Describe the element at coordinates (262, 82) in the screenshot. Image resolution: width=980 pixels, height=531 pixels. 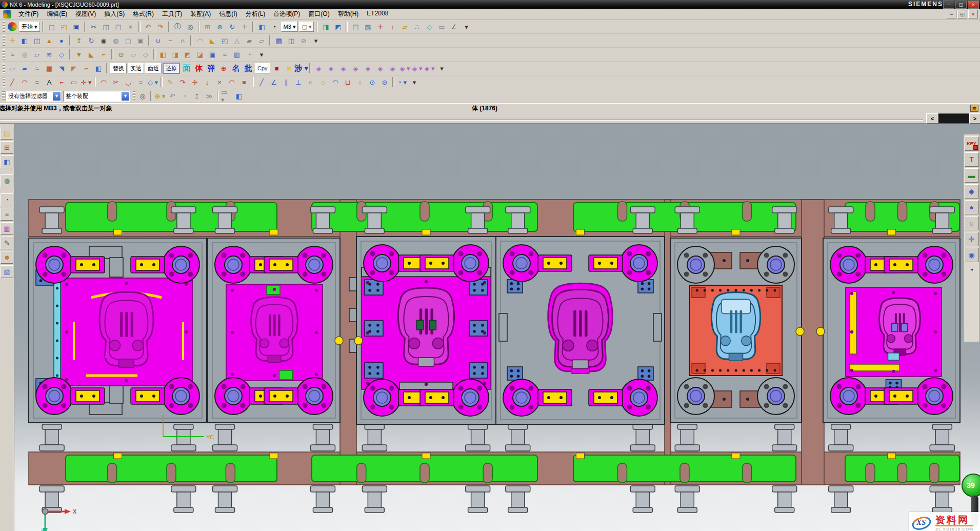
I see `line-point-point-icon: ╱` at that location.